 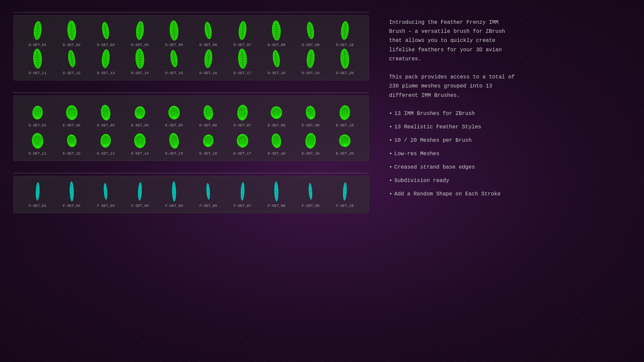 What do you see at coordinates (276, 142) in the screenshot?
I see `set-item-e-set-18: E-SET_18` at bounding box center [276, 142].